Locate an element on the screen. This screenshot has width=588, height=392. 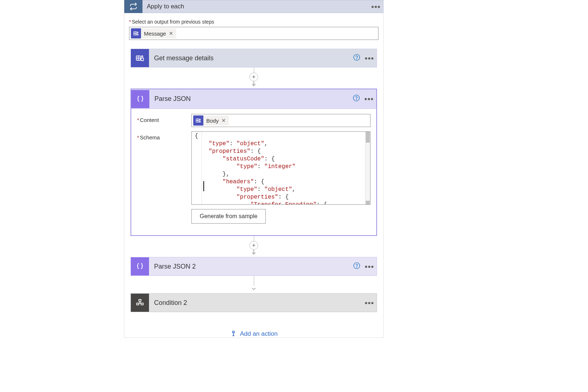
content-label: *Content is located at coordinates (164, 118).